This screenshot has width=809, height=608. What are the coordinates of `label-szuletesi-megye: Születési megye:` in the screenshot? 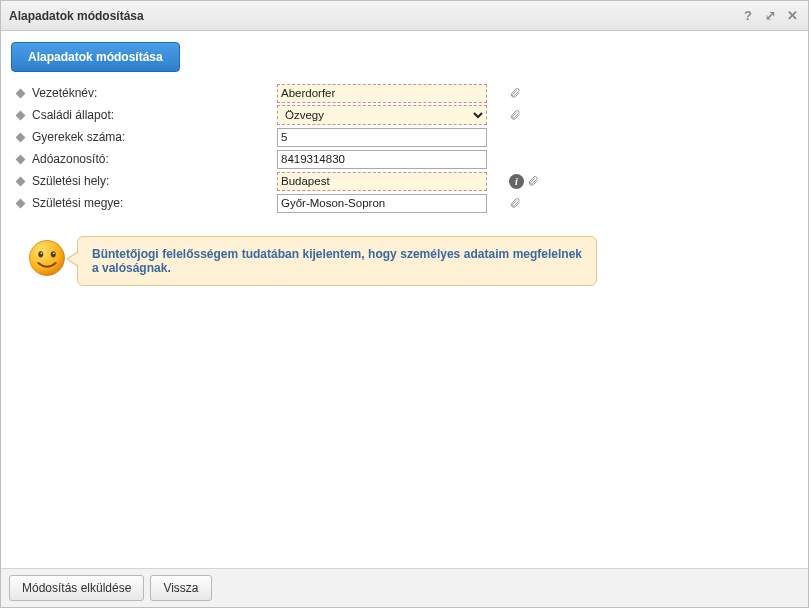 It's located at (78, 203).